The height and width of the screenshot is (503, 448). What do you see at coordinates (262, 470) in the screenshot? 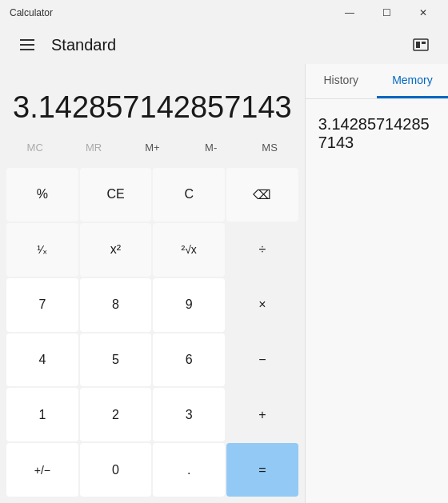
I see `equals-button: =` at bounding box center [262, 470].